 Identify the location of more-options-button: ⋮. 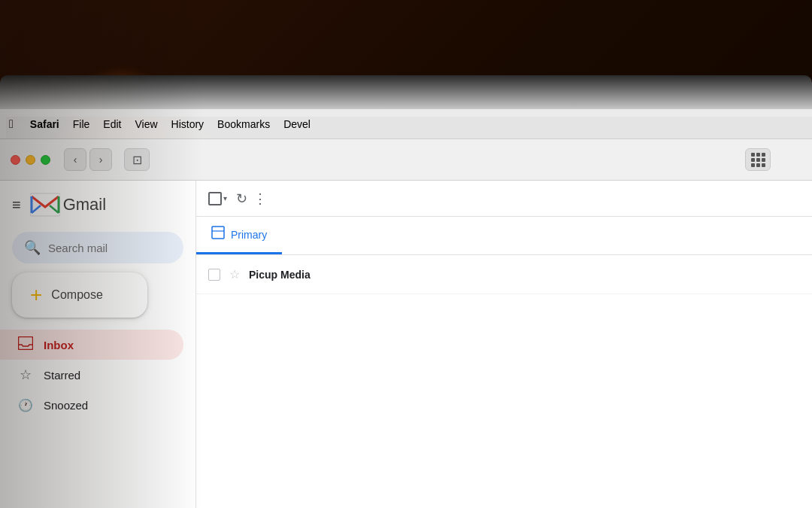
(260, 199).